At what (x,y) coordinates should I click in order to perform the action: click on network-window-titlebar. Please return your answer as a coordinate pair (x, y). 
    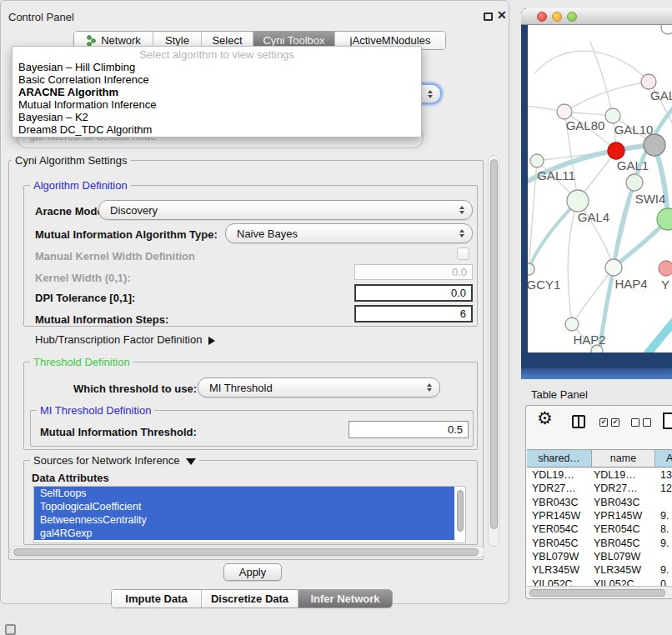
    Looking at the image, I should click on (597, 17).